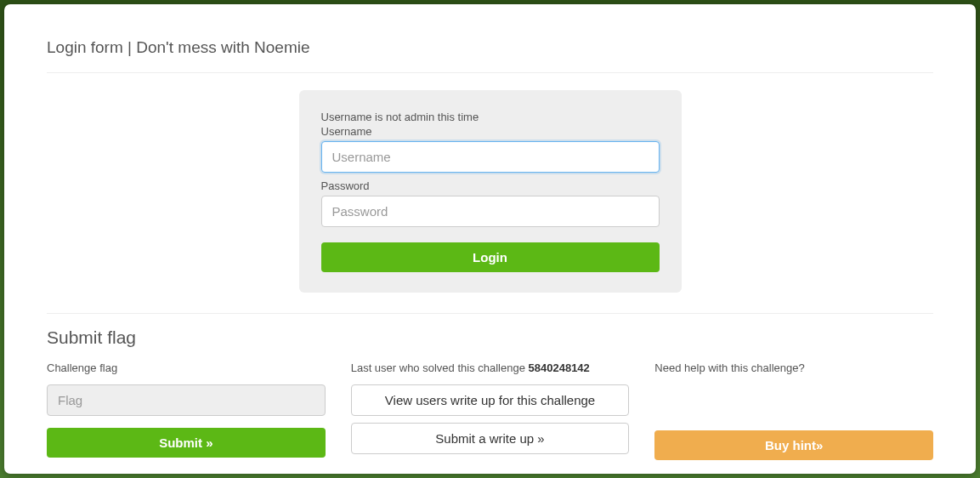  Describe the element at coordinates (186, 367) in the screenshot. I see `challenge-flag-label: Challenge flag` at that location.